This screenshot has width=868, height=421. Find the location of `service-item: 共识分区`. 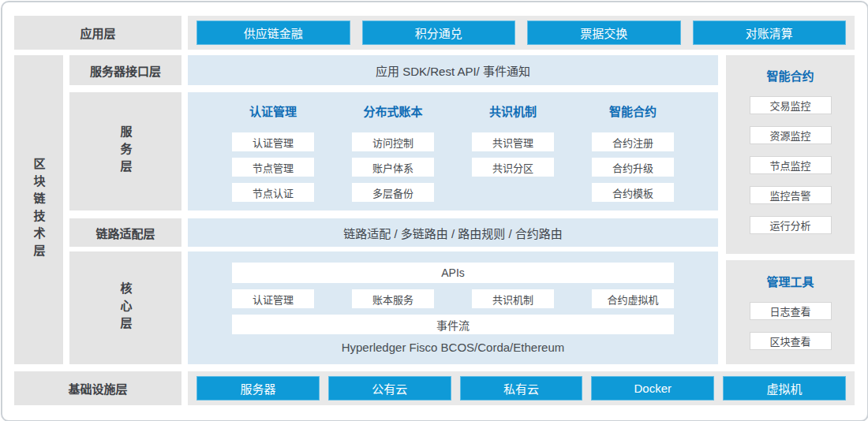

service-item: 共识分区 is located at coordinates (513, 167).